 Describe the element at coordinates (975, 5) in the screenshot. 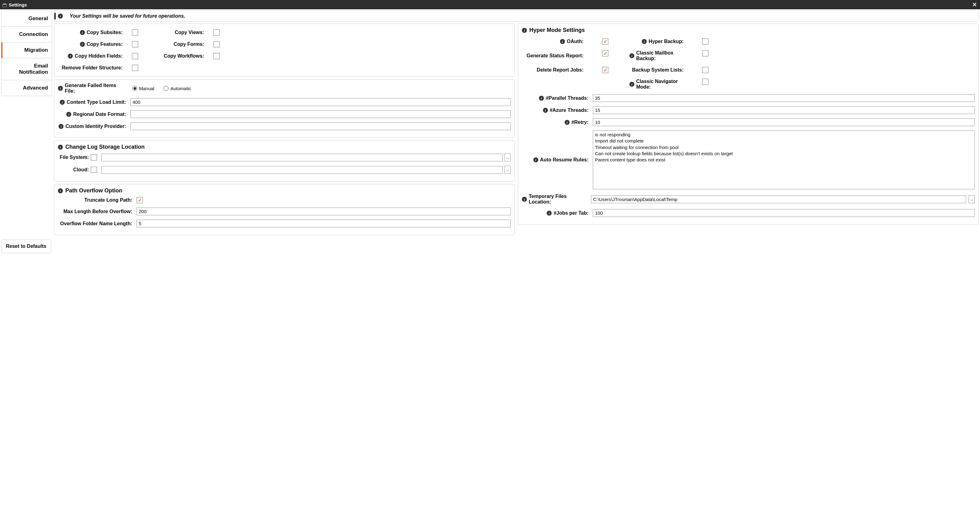

I see `close-icon: ✕` at that location.